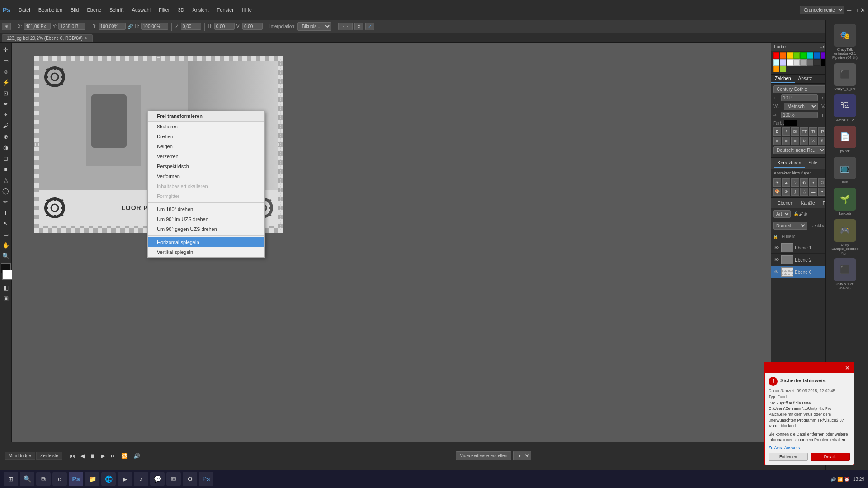  I want to click on warp-btn: ⋮⋮, so click(345, 26).